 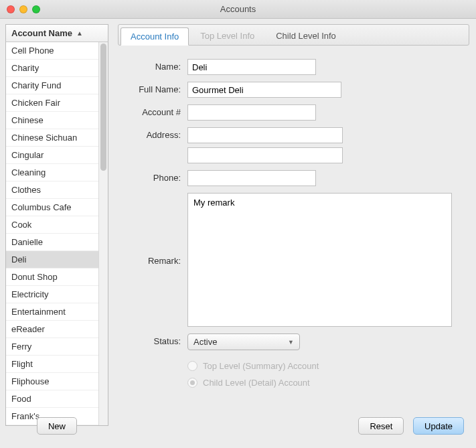 I want to click on address-line1-input, so click(x=265, y=135).